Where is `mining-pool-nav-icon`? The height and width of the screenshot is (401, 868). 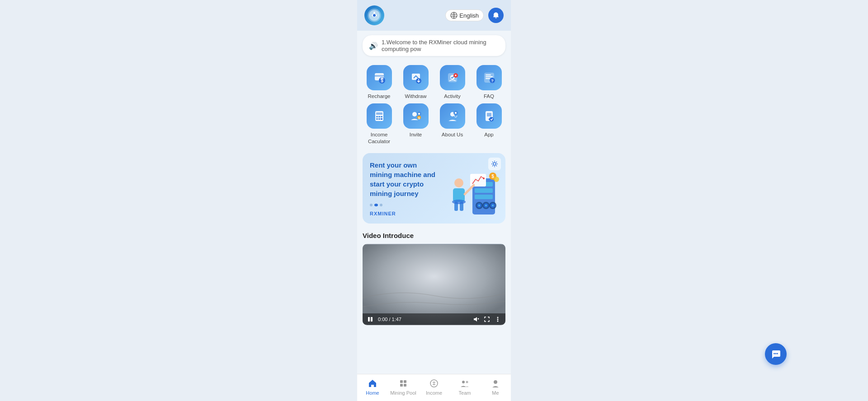 mining-pool-nav-icon is located at coordinates (403, 383).